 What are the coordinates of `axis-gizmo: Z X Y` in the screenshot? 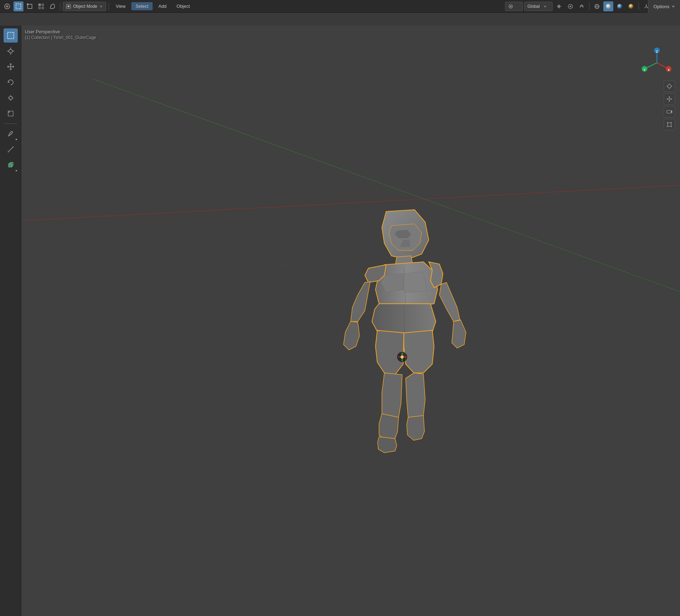 It's located at (657, 63).